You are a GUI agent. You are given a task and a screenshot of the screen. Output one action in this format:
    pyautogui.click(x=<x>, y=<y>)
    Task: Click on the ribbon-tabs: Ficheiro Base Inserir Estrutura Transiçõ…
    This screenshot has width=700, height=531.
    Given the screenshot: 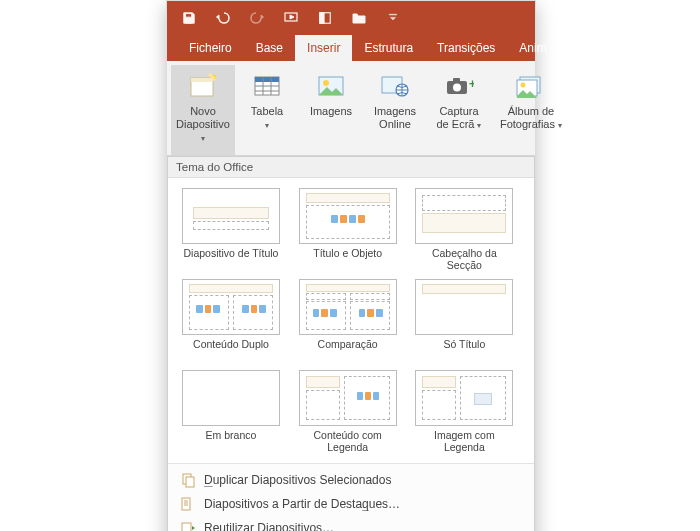 What is the action you would take?
    pyautogui.click(x=351, y=48)
    